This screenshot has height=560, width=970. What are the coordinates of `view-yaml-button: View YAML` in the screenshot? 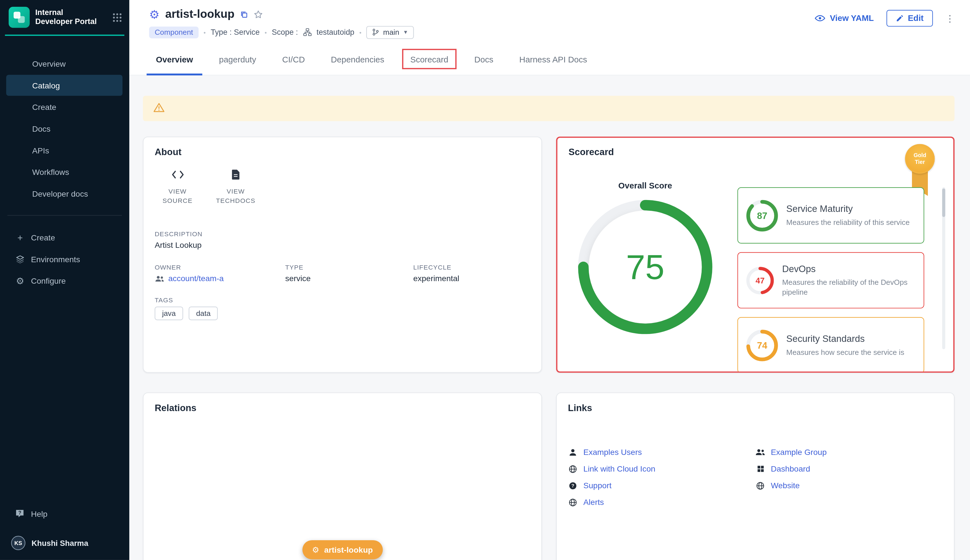 It's located at (845, 18).